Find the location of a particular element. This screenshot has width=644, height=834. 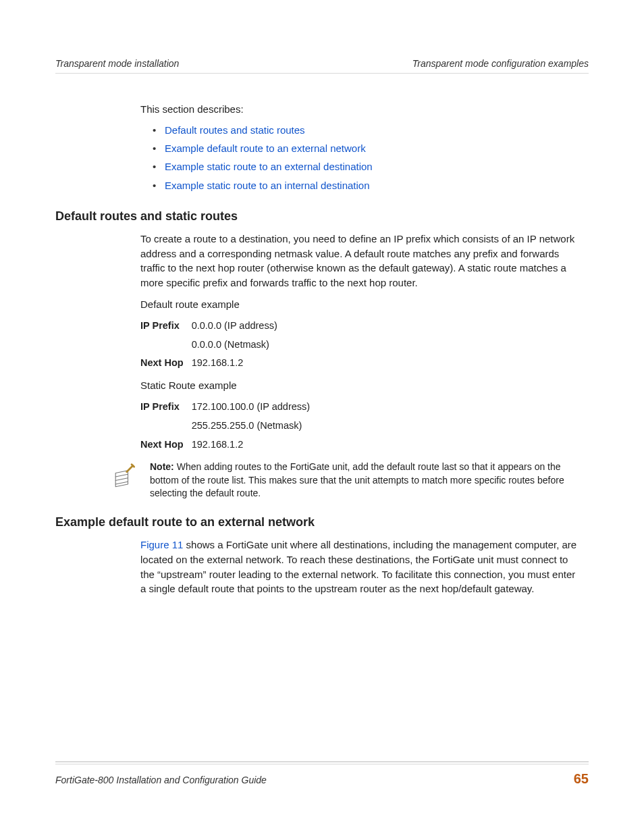

header-right: Transparent mode configuration examples is located at coordinates (501, 63).